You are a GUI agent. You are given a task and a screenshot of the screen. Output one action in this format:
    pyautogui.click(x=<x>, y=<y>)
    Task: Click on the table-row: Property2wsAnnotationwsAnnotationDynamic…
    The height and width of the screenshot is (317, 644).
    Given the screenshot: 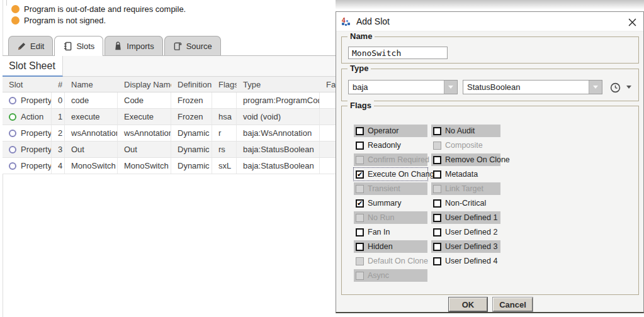 What is the action you would take?
    pyautogui.click(x=169, y=133)
    